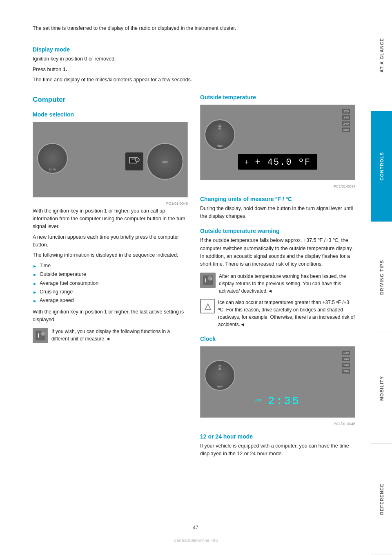 The image size is (392, 555). I want to click on arrow-icon-time: ►, so click(35, 266).